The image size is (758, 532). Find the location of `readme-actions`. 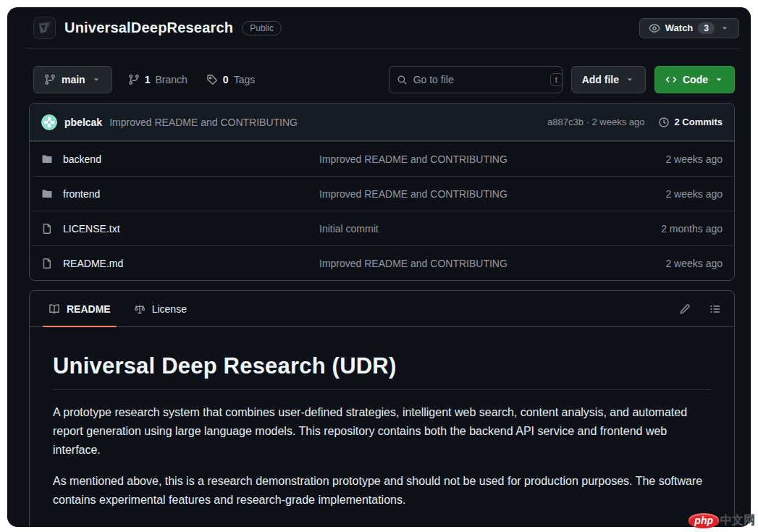

readme-actions is located at coordinates (700, 308).